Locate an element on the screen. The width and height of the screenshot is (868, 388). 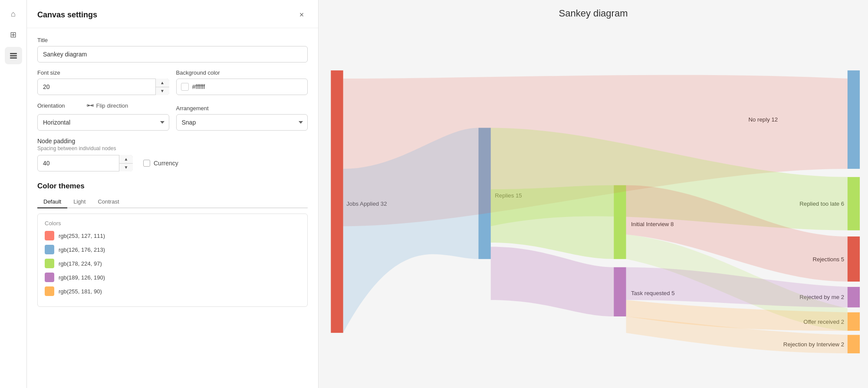
node-padding-down: ▼ is located at coordinates (126, 168).